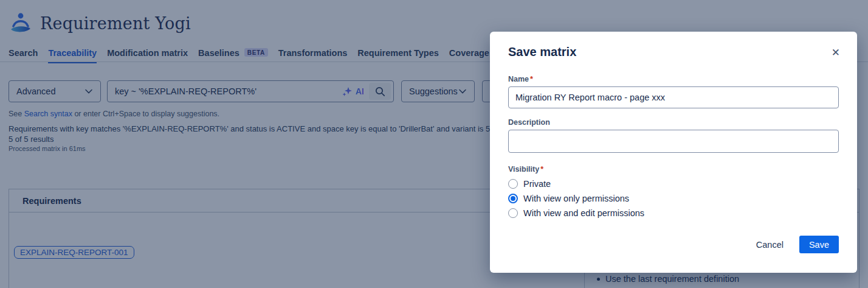  I want to click on visibility-radio-group: Private With view only permissions With …, so click(673, 198).